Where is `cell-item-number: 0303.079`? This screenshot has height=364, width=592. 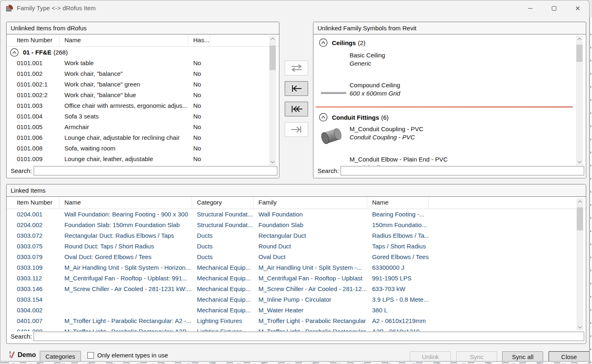 cell-item-number: 0303.079 is located at coordinates (35, 257).